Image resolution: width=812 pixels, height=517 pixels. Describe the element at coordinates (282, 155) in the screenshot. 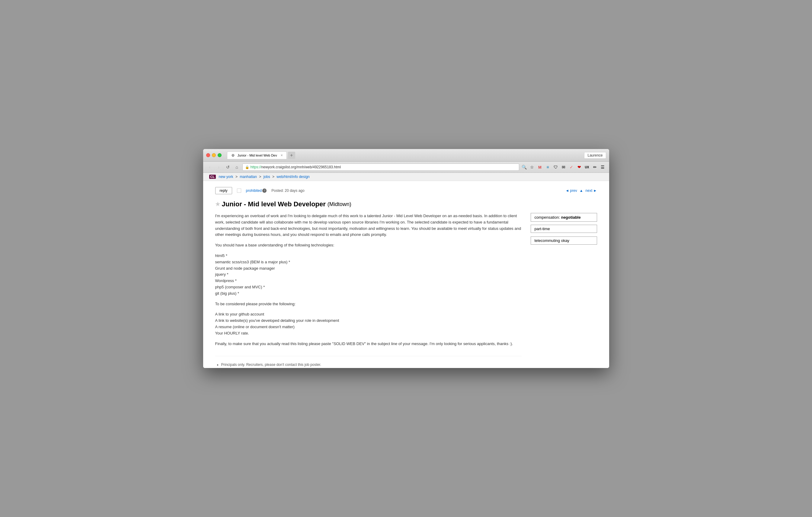

I see `tab-close-icon: ×` at that location.